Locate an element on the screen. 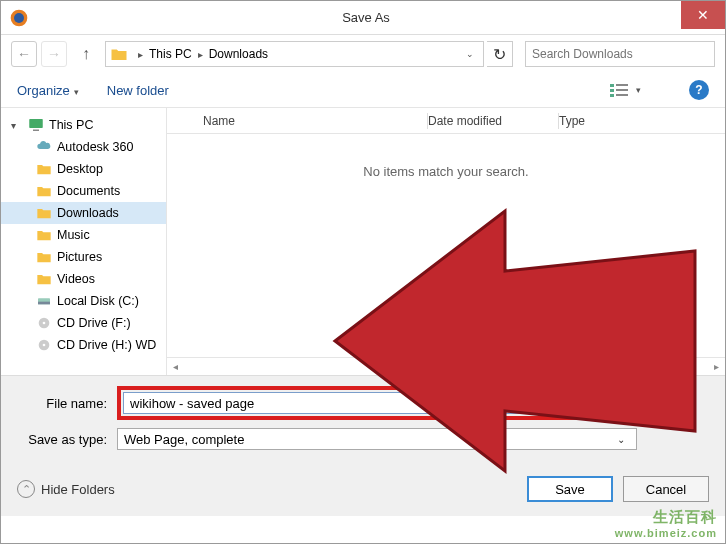 The height and width of the screenshot is (546, 728). sidebar-item-videos: Videos is located at coordinates (84, 279).